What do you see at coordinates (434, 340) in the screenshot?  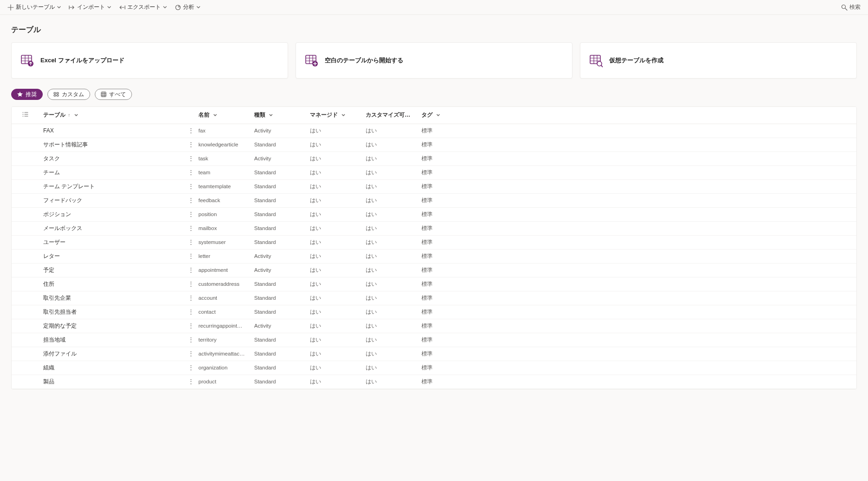 I see `table-row: 担当地域⋮territoryStandardはいはい標準` at bounding box center [434, 340].